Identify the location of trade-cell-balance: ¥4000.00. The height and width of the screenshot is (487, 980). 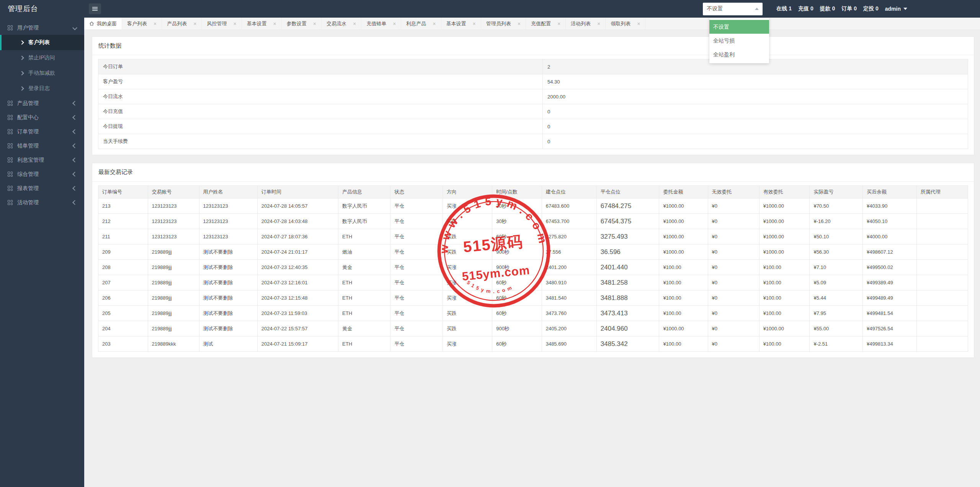
(890, 237).